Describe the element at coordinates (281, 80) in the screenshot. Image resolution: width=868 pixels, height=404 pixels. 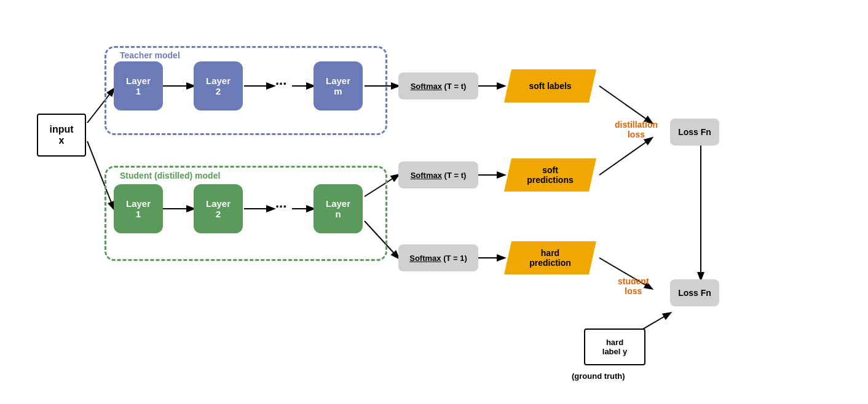
I see `teacher-dots: ...` at that location.